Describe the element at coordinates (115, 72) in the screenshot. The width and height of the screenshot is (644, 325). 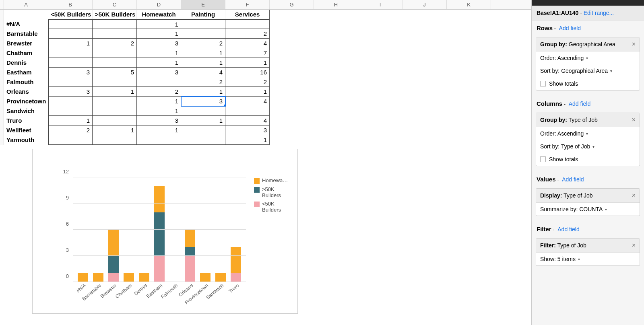
I see `cell: 5` at that location.